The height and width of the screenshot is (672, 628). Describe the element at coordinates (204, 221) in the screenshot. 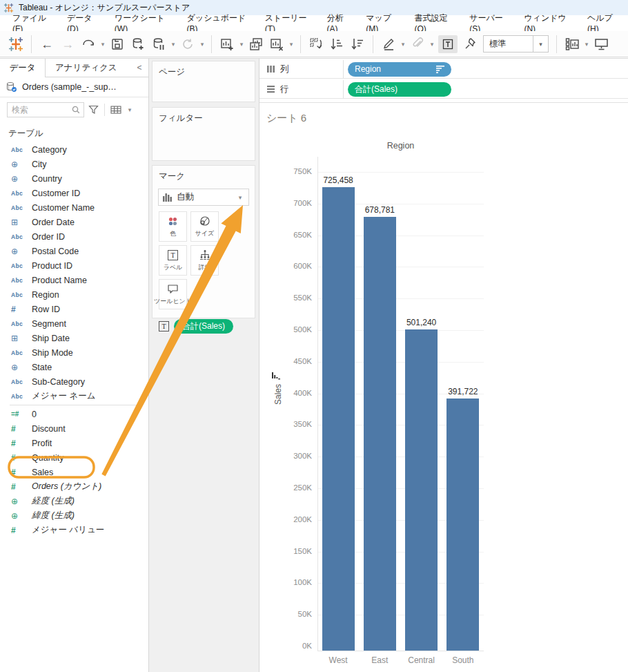

I see `size-icon` at that location.